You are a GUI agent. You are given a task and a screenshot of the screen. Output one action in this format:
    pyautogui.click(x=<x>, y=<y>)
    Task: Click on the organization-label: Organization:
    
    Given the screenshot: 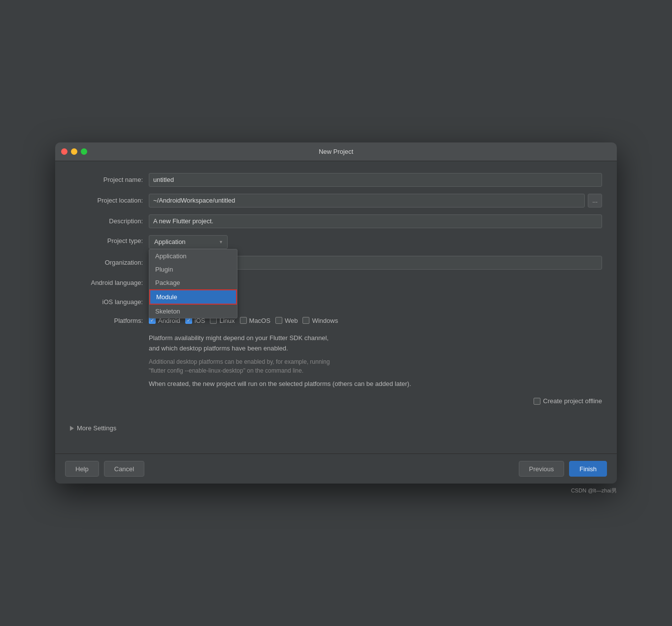 What is the action you would take?
    pyautogui.click(x=109, y=262)
    